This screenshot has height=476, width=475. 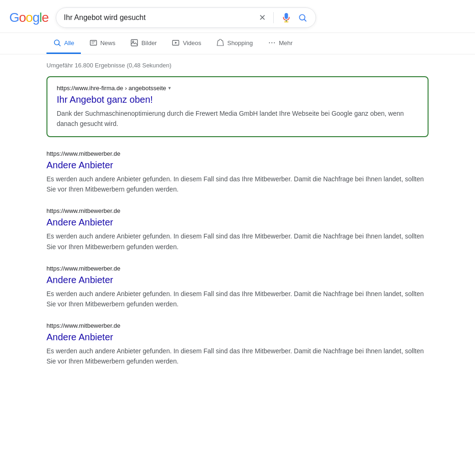 What do you see at coordinates (186, 44) in the screenshot?
I see `tab-videos: Videos` at bounding box center [186, 44].